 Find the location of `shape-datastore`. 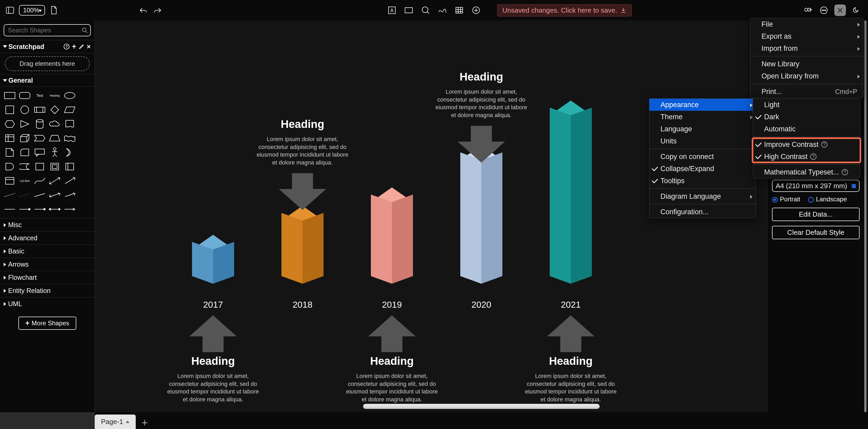

shape-datastore is located at coordinates (25, 167).